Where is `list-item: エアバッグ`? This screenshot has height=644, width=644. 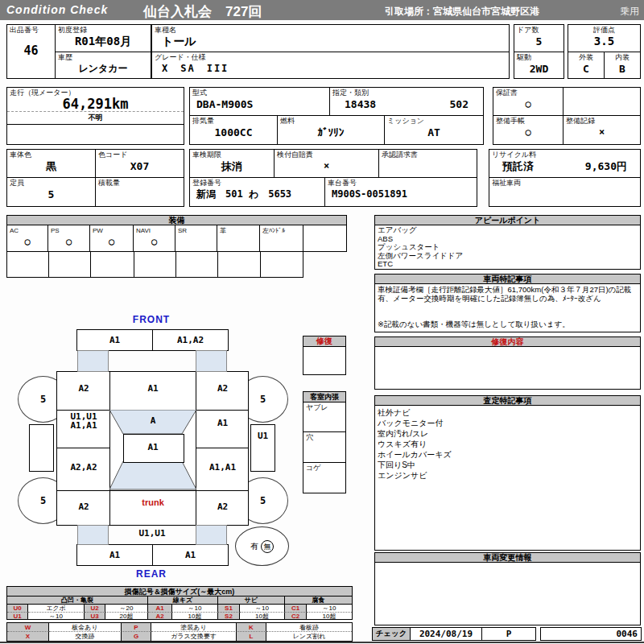
list-item: エアバッグ is located at coordinates (507, 230).